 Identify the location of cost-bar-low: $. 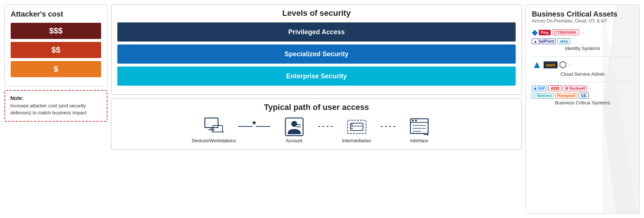
(56, 69).